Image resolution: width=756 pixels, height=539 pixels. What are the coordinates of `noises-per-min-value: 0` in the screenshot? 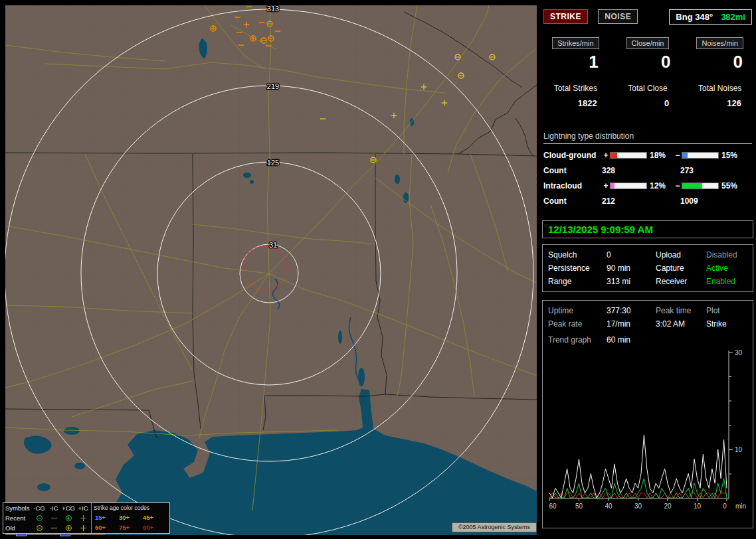 It's located at (720, 62).